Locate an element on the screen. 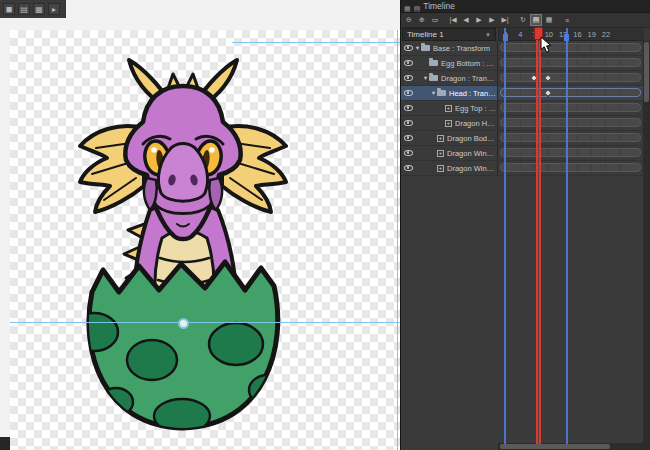 Image resolution: width=650 pixels, height=450 pixels. transform-guide-horizontal is located at coordinates (205, 322).